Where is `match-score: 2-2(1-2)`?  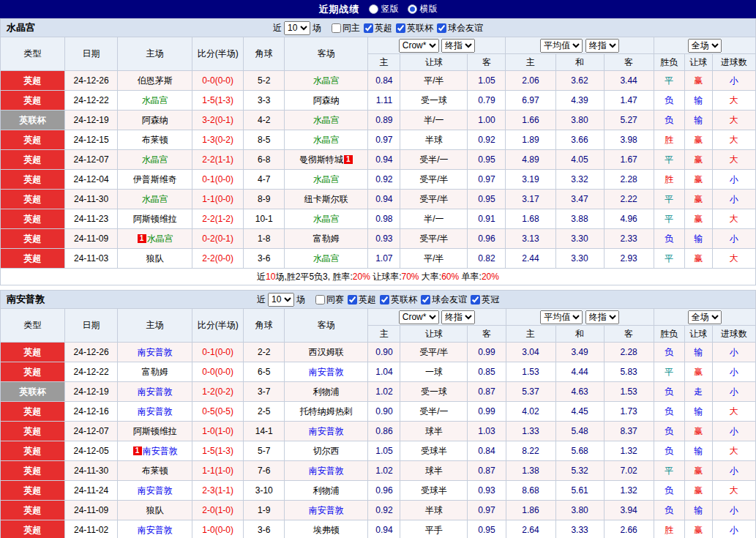
match-score: 2-2(1-2) is located at coordinates (218, 220).